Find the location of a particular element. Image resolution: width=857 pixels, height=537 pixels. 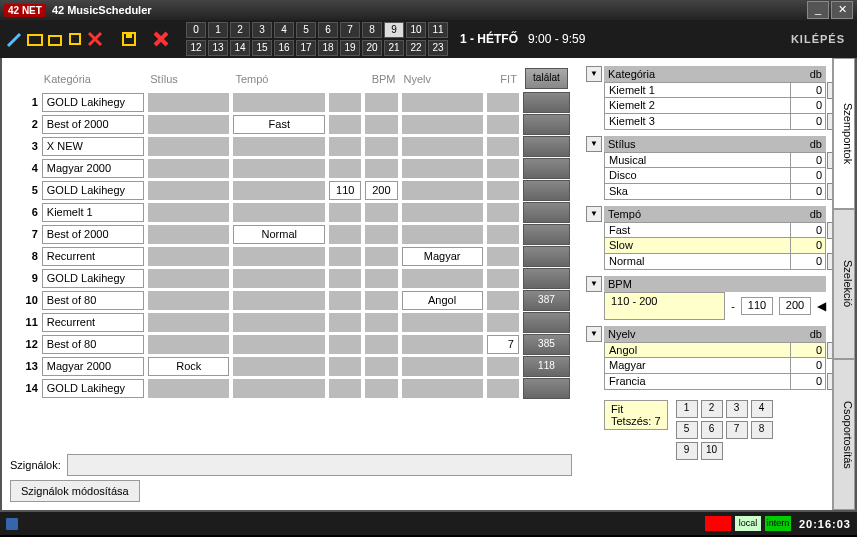

fit-num-1: 1 is located at coordinates (687, 409).